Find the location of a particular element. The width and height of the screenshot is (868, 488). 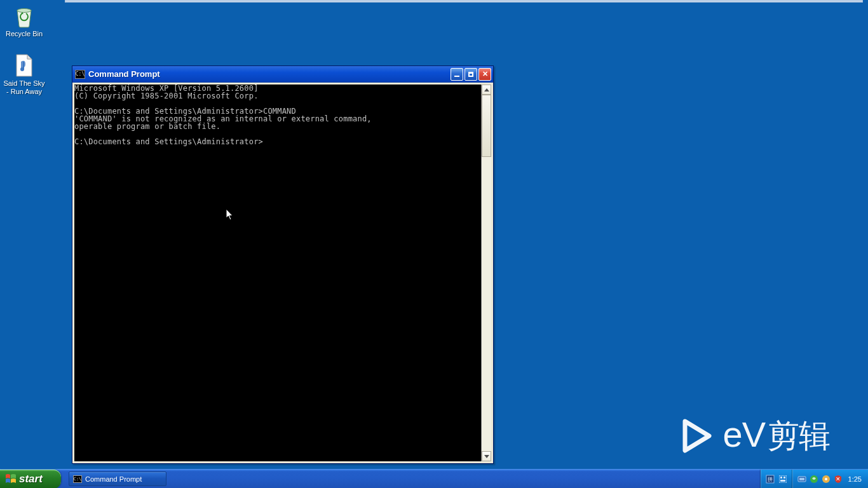

taskbar: start C:\ Command Prompt 拼 ✕ 1:25 is located at coordinates (434, 478).